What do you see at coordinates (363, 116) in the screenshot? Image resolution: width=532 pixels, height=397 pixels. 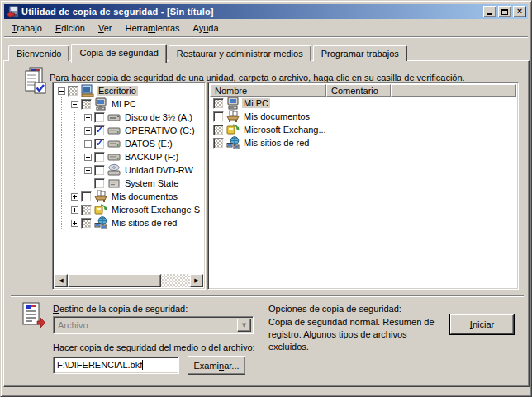 I see `list-item-mis-documentos: Mis documentos` at bounding box center [363, 116].